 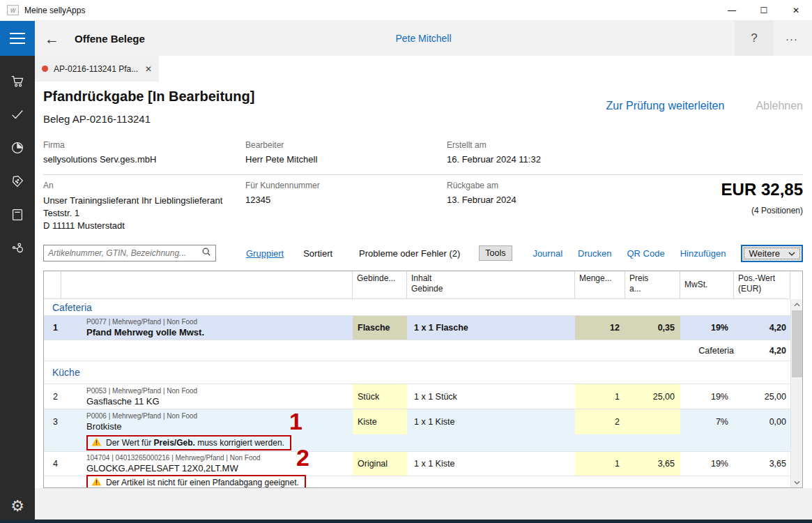 What do you see at coordinates (645, 254) in the screenshot?
I see `qr-code-link: QR Code` at bounding box center [645, 254].